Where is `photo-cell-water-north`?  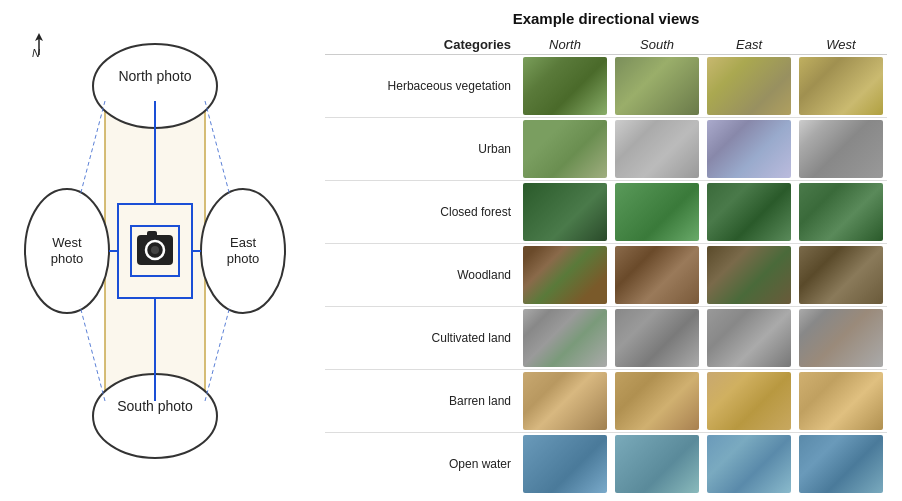 photo-cell-water-north is located at coordinates (565, 464).